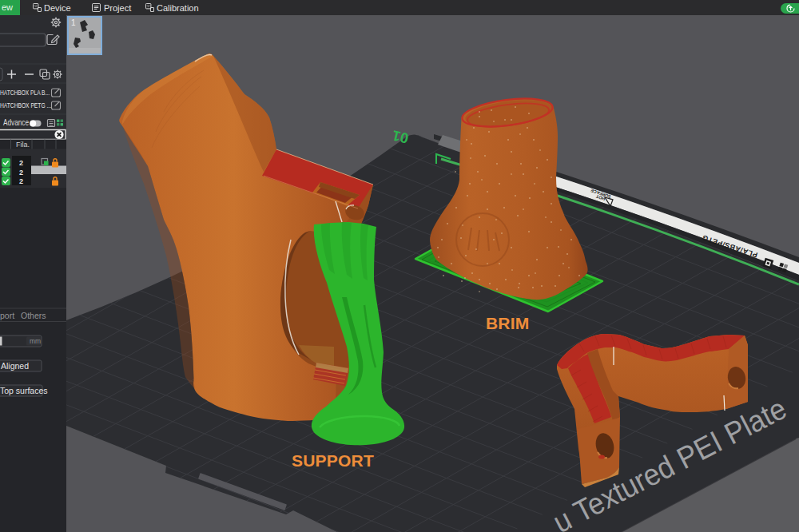 The width and height of the screenshot is (799, 532). Describe the element at coordinates (26, 105) in the screenshot. I see `svg-text: HATCHBOX PETG ...` at that location.